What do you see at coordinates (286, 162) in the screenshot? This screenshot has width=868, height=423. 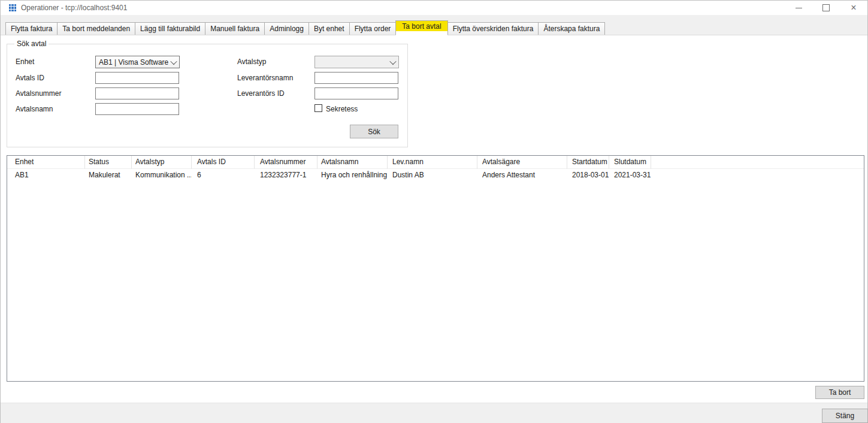 I see `column-header-avtalsnummer: Avtalsnummer` at bounding box center [286, 162].